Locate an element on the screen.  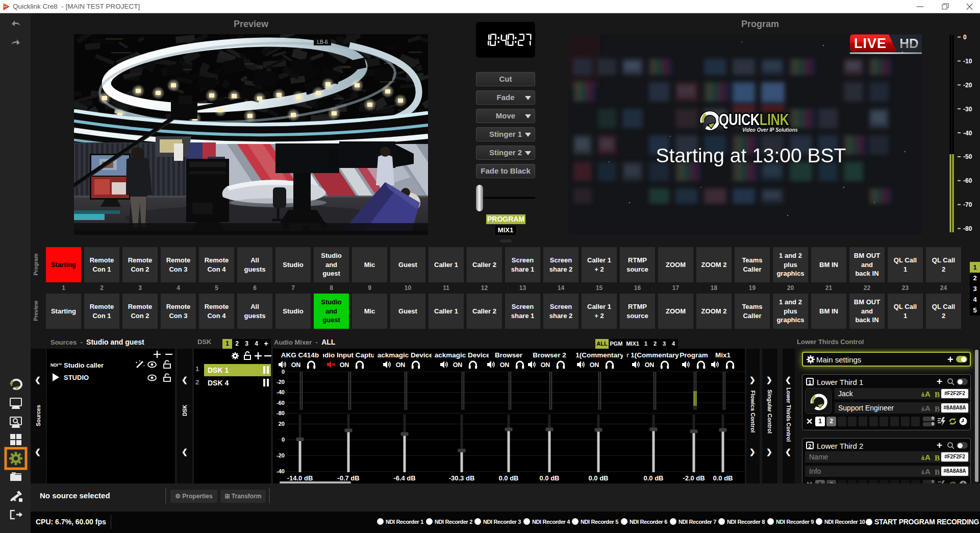
svg-text: Blackmagic Device 2 is located at coordinates (462, 355).